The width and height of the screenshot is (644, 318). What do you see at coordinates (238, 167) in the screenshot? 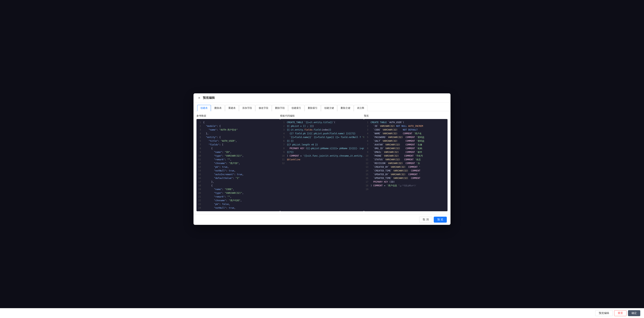
I see `table-row: 13 "pk": true,` at bounding box center [238, 167].